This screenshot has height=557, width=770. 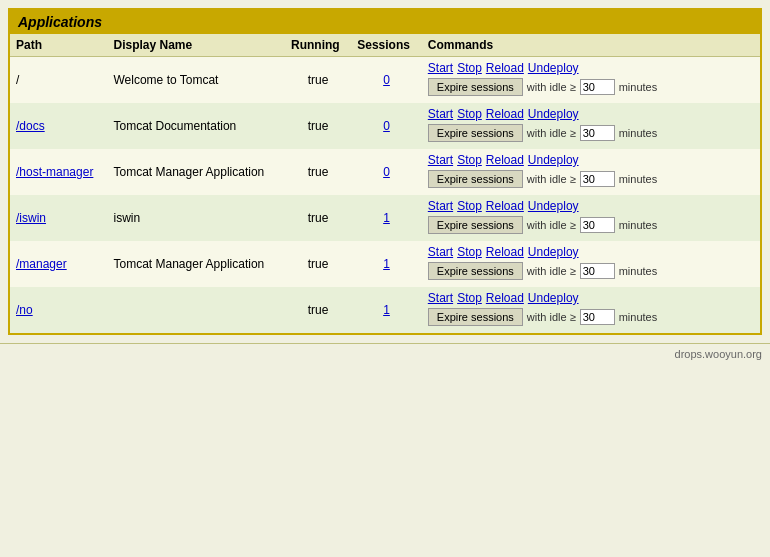 What do you see at coordinates (59, 46) in the screenshot?
I see `col-path: Path` at bounding box center [59, 46].